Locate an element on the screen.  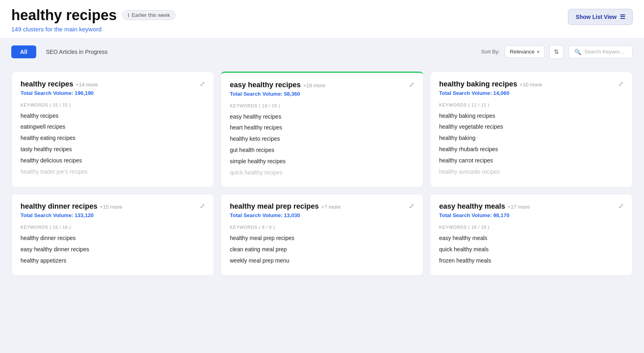
keywords-label: KEYWORDS ( 11 / 11 ) is located at coordinates (531, 105).